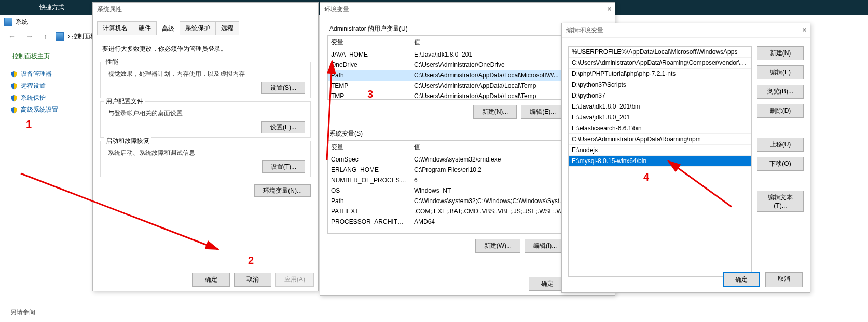  I want to click on intro-text: 要进行大多数更改，你必须作为管理员登录。, so click(205, 47).